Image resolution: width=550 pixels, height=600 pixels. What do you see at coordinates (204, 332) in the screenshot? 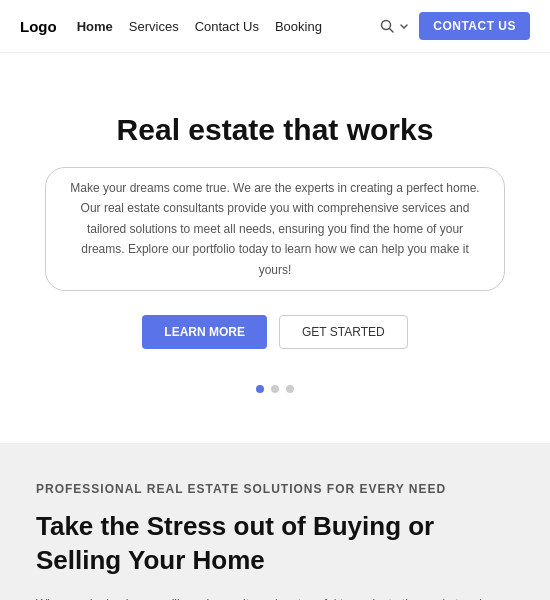
I see `learn-more-button: LEARN MORE` at bounding box center [204, 332].